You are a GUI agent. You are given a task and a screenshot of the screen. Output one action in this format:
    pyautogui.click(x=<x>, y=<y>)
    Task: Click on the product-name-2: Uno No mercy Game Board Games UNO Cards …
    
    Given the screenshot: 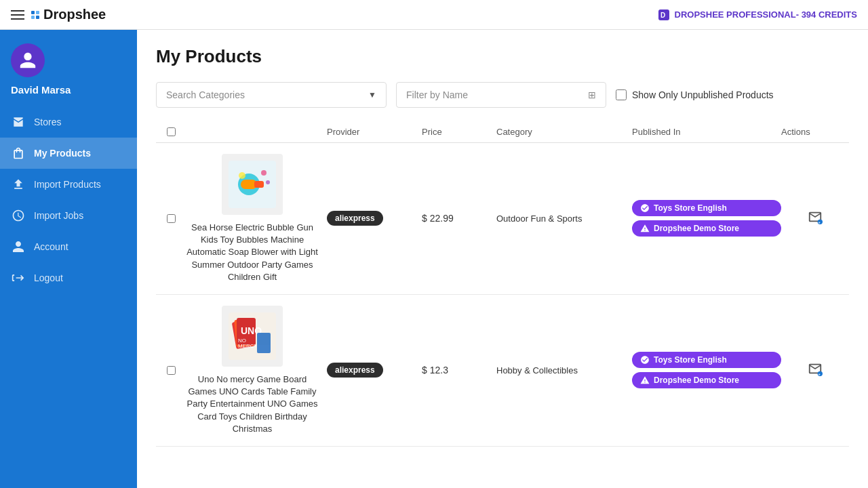 What is the action you would take?
    pyautogui.click(x=252, y=404)
    